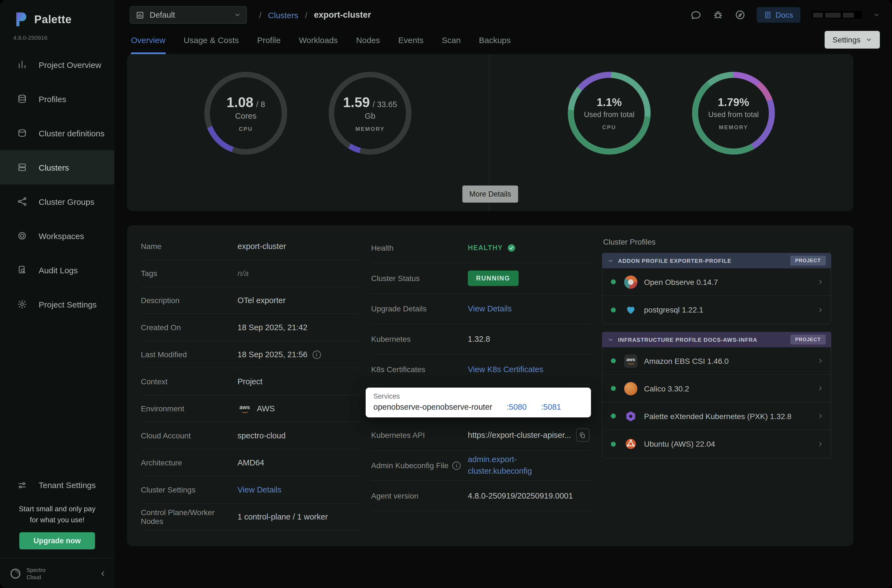 The image size is (892, 588). I want to click on cluster-profiles-column: Cluster Profiles ADDON PROFILE EXPORTER-…, so click(716, 350).